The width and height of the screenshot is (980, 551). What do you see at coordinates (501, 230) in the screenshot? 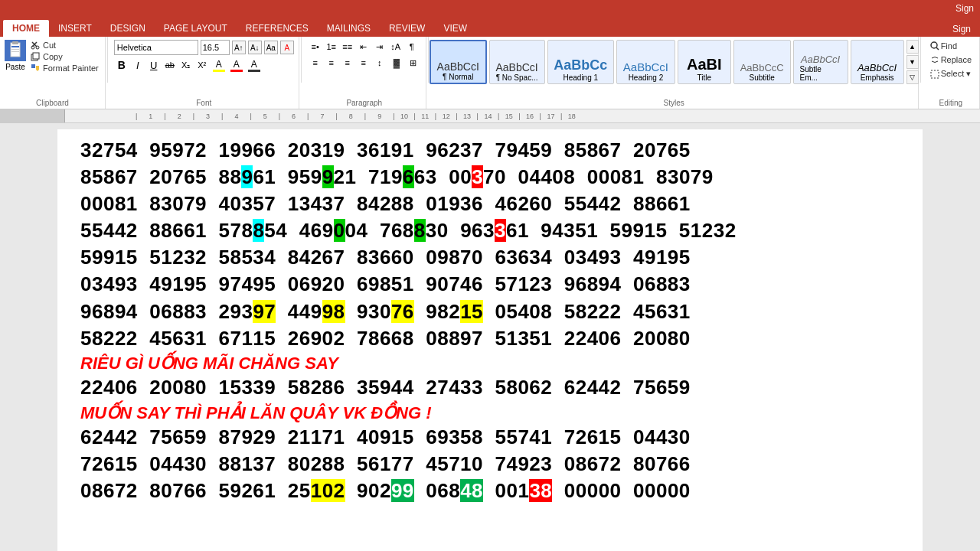
I see `highlight-red-2: 3` at bounding box center [501, 230].